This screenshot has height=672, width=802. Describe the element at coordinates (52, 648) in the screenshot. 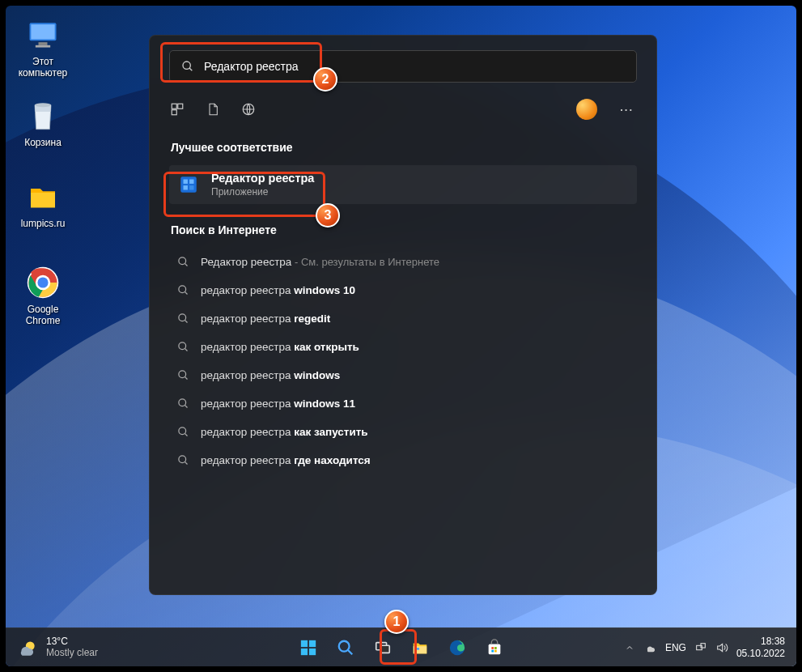

I see `weather-widget: 13°C Mostly clear` at that location.